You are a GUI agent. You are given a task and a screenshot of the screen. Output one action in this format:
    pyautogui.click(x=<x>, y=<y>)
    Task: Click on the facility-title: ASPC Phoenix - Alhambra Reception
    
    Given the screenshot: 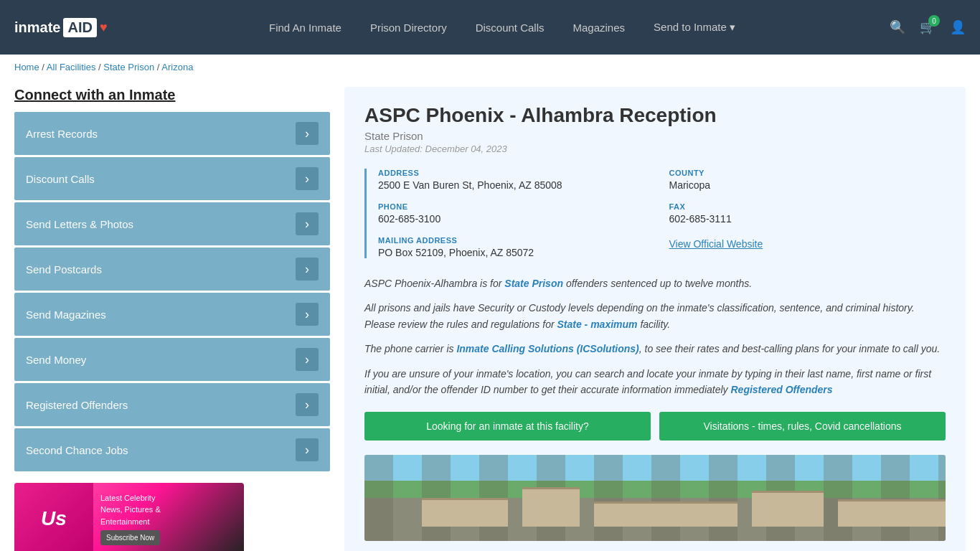 What is the action you would take?
    pyautogui.click(x=655, y=116)
    